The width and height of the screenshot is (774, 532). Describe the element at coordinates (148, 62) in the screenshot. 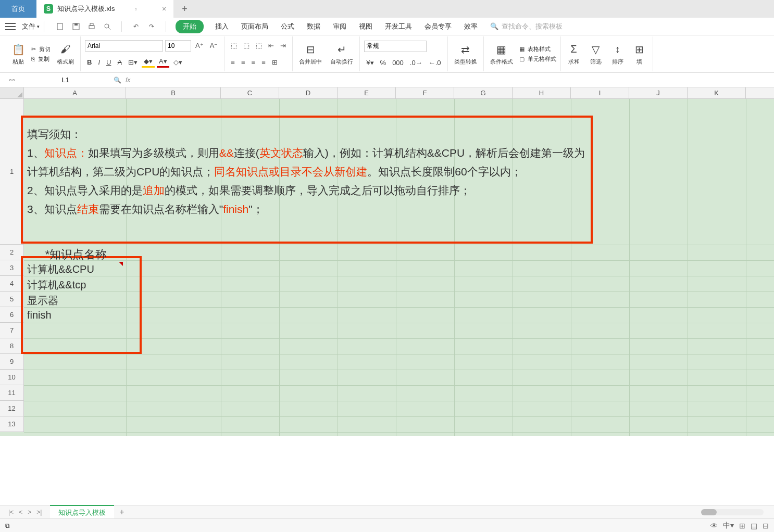

I see `fill-color-icon: ◆▾` at that location.